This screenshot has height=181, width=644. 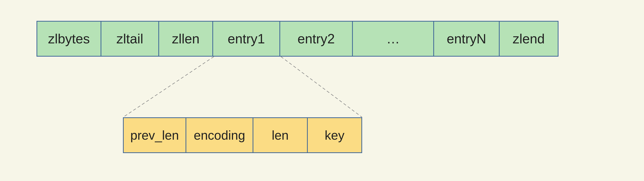 What do you see at coordinates (220, 135) in the screenshot?
I see `cell-encoding: encoding` at bounding box center [220, 135].